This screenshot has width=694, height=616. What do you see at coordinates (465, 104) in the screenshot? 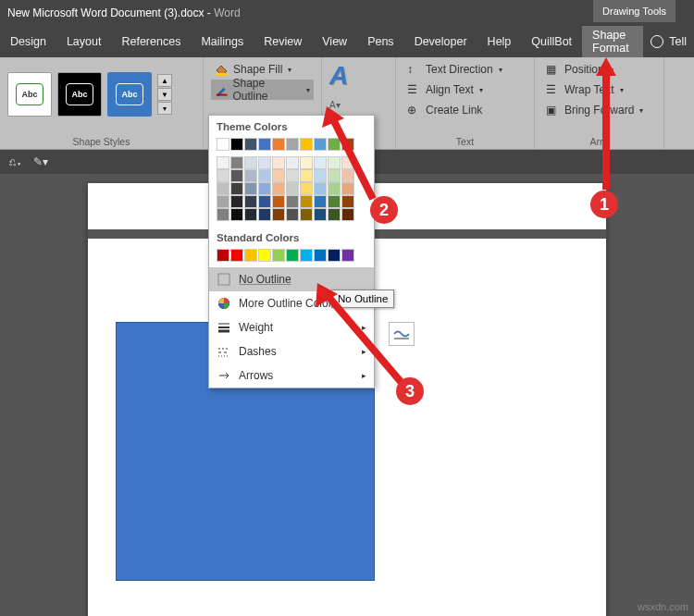
I see `group-text: ↕ Text Direction▾ ☰ Align Text▾ ⊕ Create…` at bounding box center [465, 104].